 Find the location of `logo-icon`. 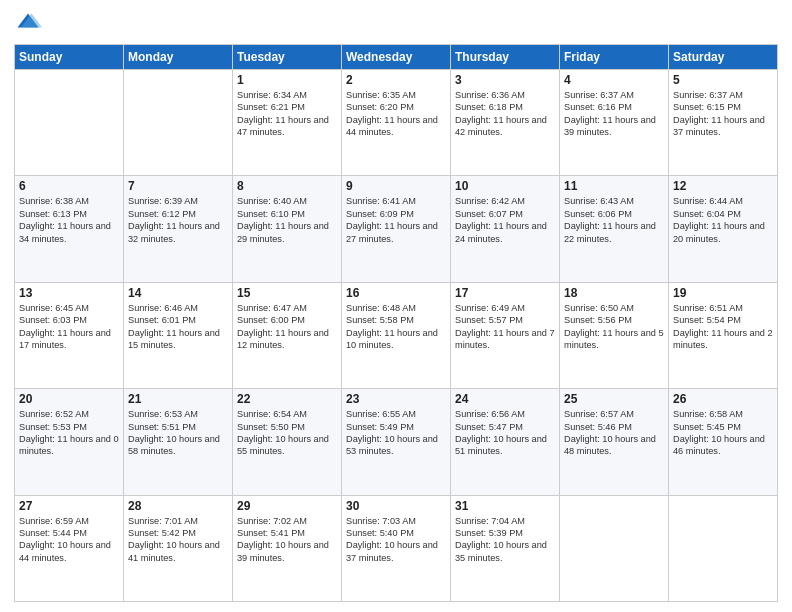

logo-icon is located at coordinates (28, 24).